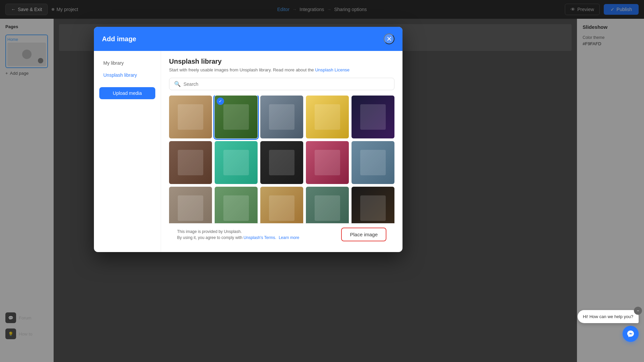  Describe the element at coordinates (389, 39) in the screenshot. I see `close-icon: ✕` at that location.